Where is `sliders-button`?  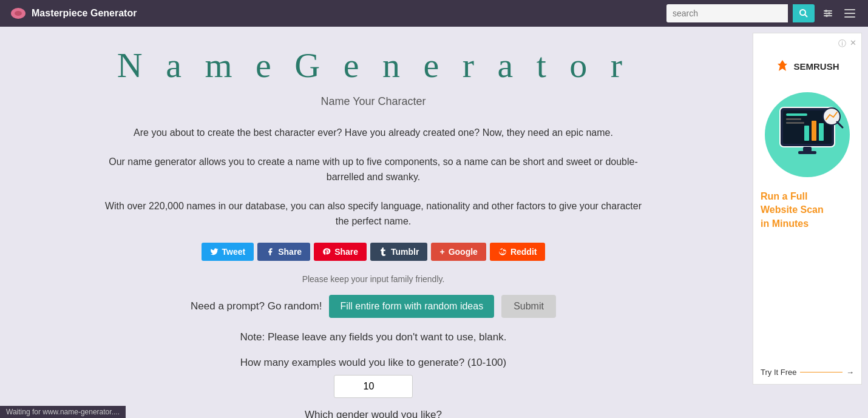
sliders-button is located at coordinates (828, 13).